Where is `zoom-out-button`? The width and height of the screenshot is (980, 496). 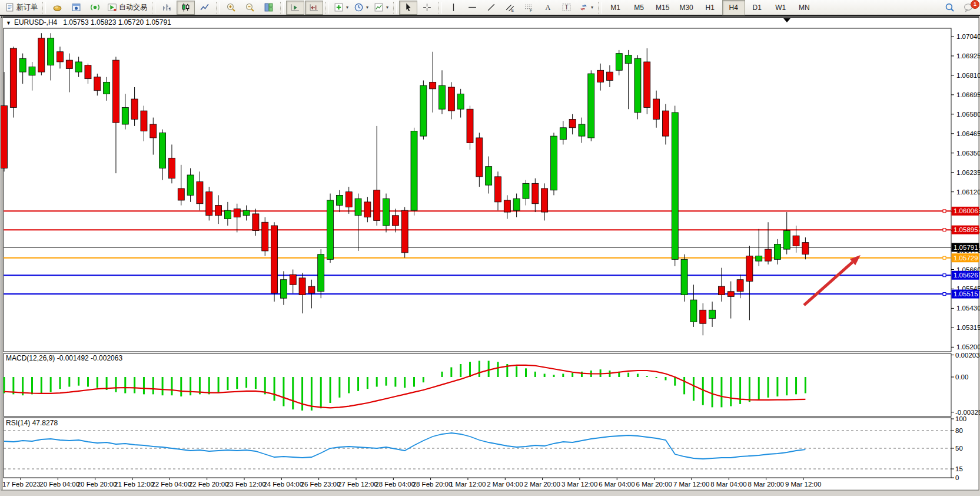
zoom-out-button is located at coordinates (250, 8).